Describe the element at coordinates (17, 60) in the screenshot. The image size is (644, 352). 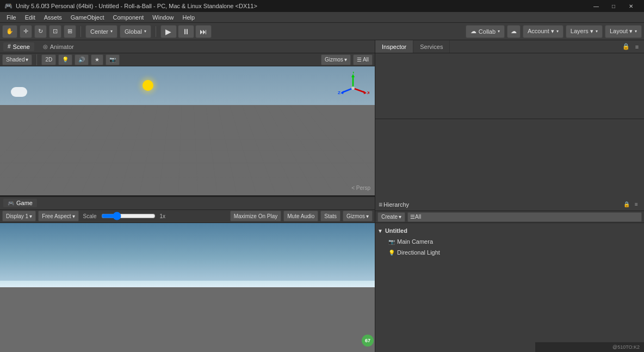
I see `shading-dropdown: Shaded ▾` at that location.